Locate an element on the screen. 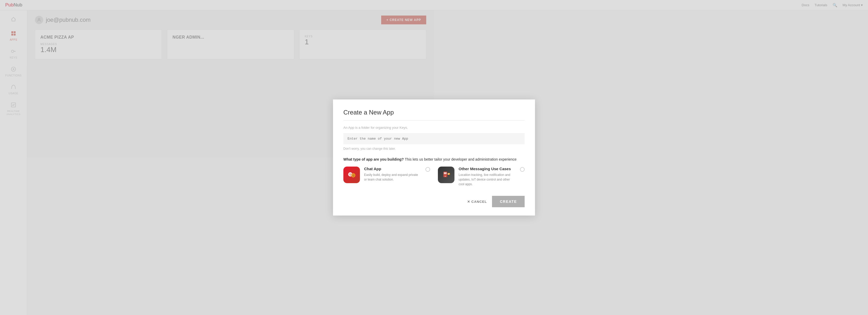 The height and width of the screenshot is (315, 868). modal-subtitle: An App is a folder for organizing your K… is located at coordinates (389, 127).